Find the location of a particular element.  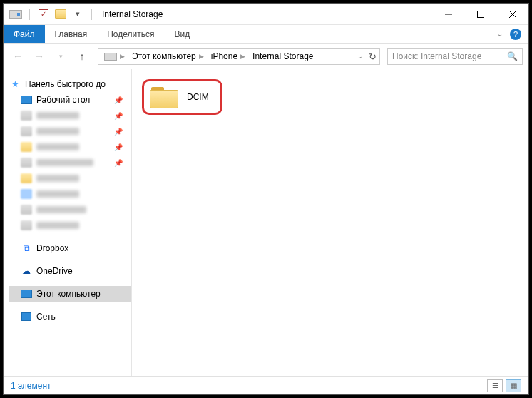

crumb-root-icon: ▶ is located at coordinates (114, 57).